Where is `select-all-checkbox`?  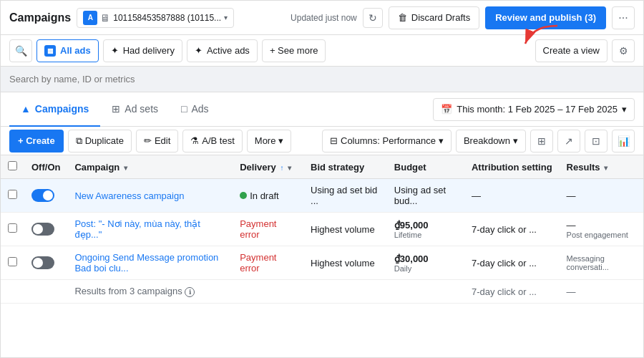
select-all-checkbox is located at coordinates (13, 166).